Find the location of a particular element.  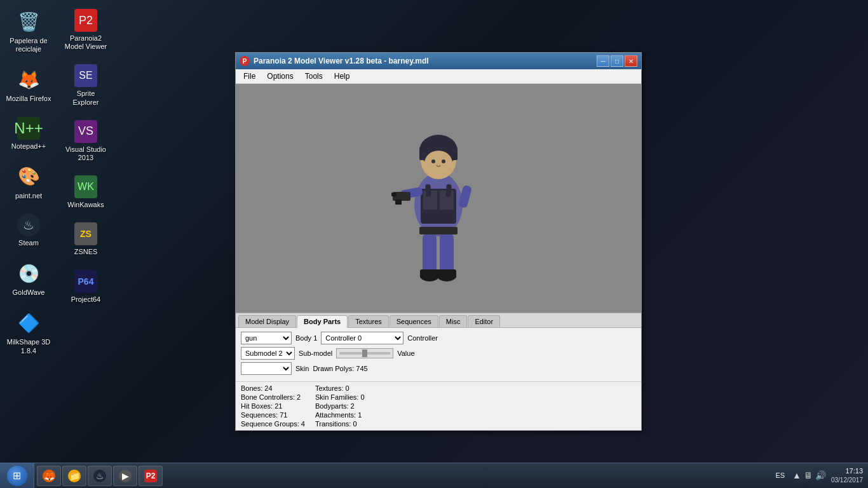

taskbar-media-icon: ▶ is located at coordinates (125, 476).